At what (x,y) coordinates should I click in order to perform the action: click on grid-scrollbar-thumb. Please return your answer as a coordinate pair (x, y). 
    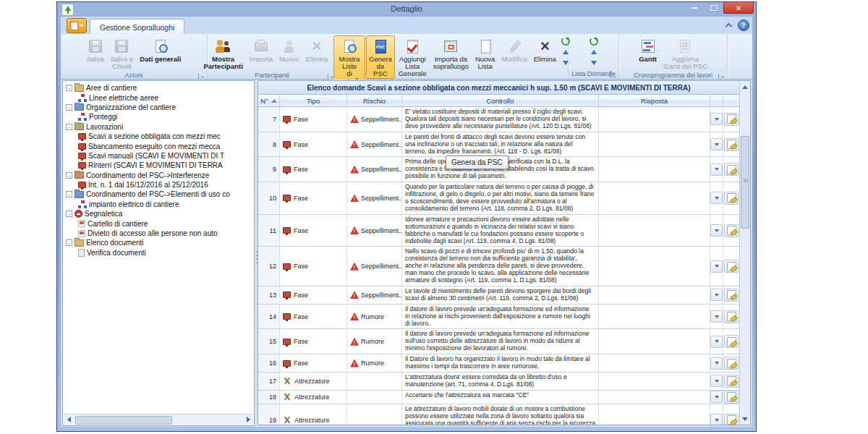
    Looking at the image, I should click on (745, 182).